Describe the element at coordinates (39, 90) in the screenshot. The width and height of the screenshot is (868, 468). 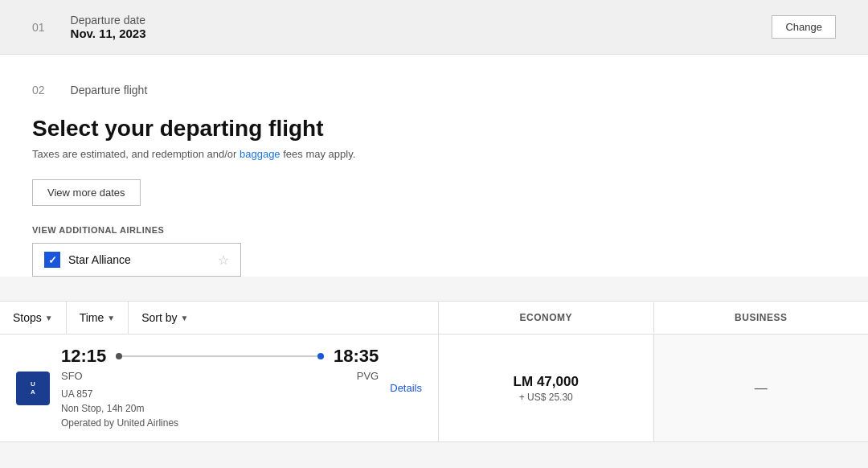
I see `step02-number: 02` at that location.